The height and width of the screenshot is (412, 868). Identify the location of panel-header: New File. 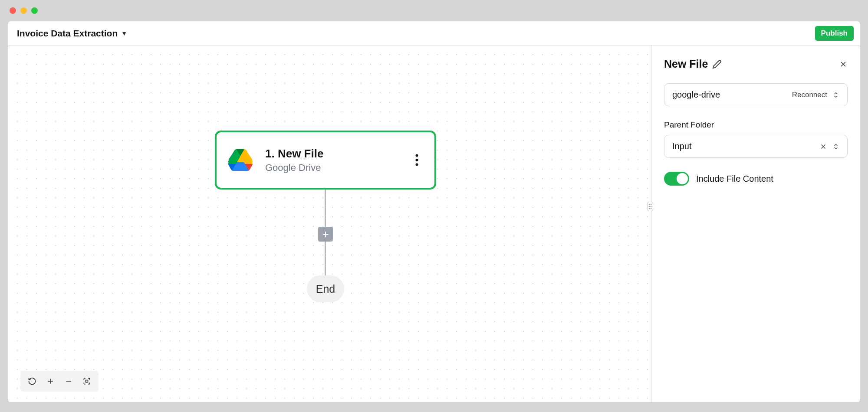
(756, 64).